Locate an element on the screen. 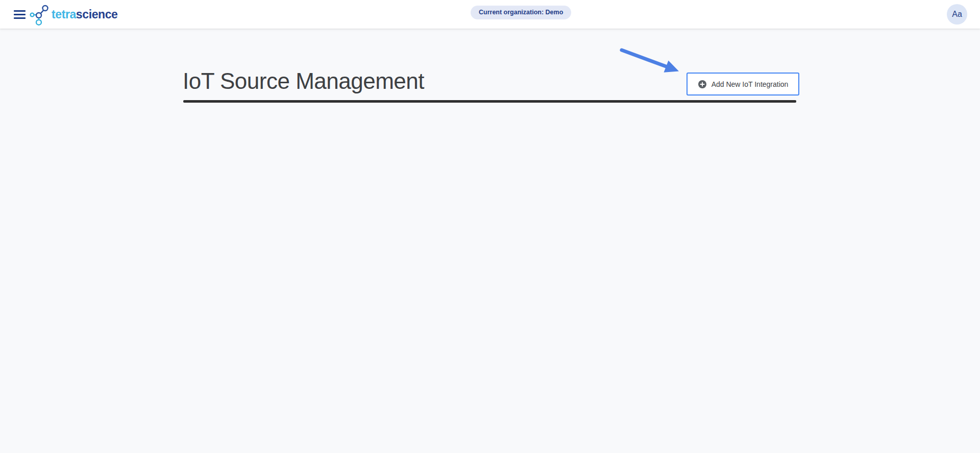 The height and width of the screenshot is (453, 980). page-title: IoT Source Management is located at coordinates (303, 81).